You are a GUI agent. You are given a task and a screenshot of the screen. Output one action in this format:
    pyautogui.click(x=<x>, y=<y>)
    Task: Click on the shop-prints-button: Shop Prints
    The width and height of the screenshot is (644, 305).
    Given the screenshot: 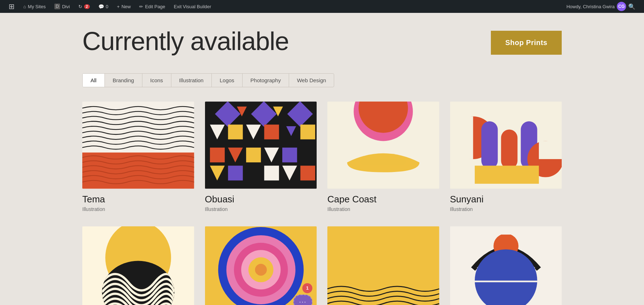 What is the action you would take?
    pyautogui.click(x=526, y=43)
    